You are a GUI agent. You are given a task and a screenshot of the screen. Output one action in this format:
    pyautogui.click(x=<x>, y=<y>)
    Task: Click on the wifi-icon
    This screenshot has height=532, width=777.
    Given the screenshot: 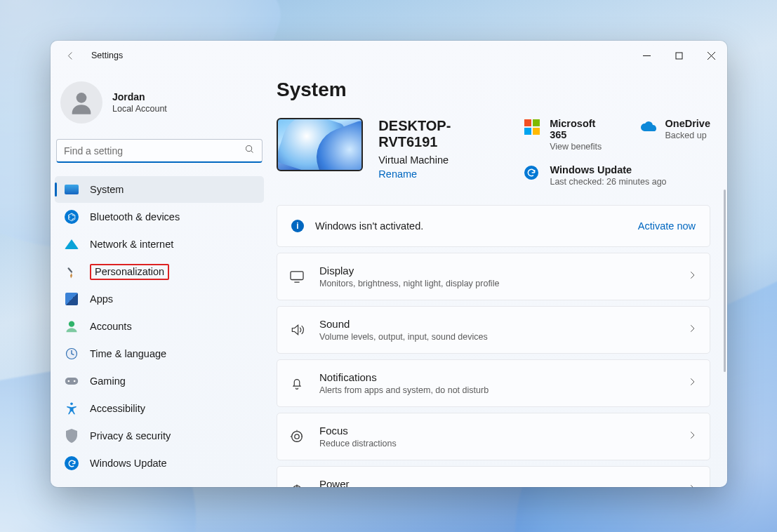 What is the action you would take?
    pyautogui.click(x=72, y=244)
    